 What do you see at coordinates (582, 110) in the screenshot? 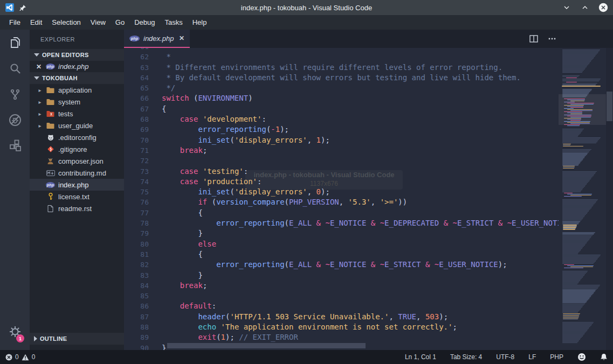
I see `minimap-viewport` at bounding box center [582, 110].